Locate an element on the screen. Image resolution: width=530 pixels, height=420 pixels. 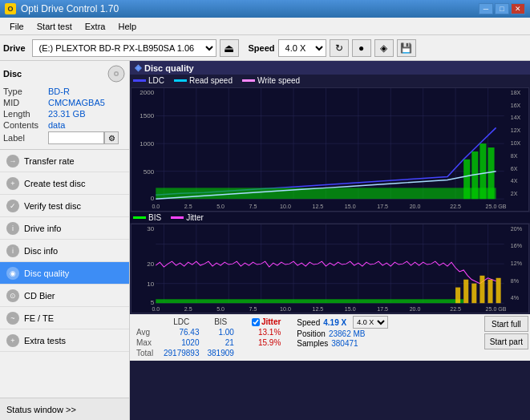
maximize-button: □ is located at coordinates (502, 9).